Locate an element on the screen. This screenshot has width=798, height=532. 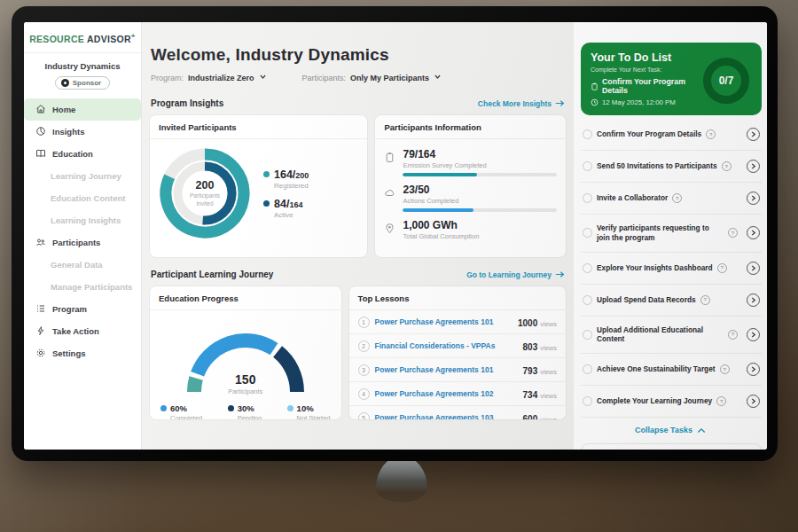
go-to-learning-journey-link: Go to Learning Journey is located at coordinates (516, 275).